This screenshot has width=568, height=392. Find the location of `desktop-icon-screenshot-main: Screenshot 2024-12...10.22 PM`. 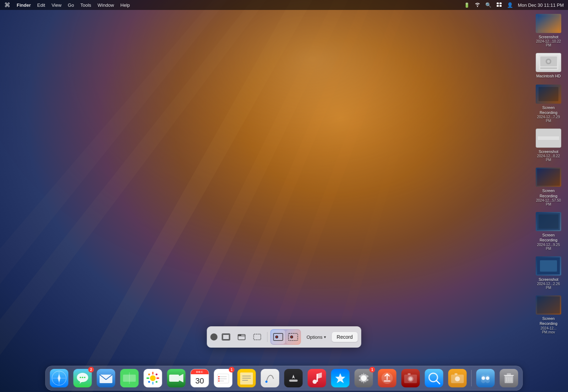

desktop-icon-screenshot-main: Screenshot 2024-12...10.22 PM is located at coordinates (548, 31).